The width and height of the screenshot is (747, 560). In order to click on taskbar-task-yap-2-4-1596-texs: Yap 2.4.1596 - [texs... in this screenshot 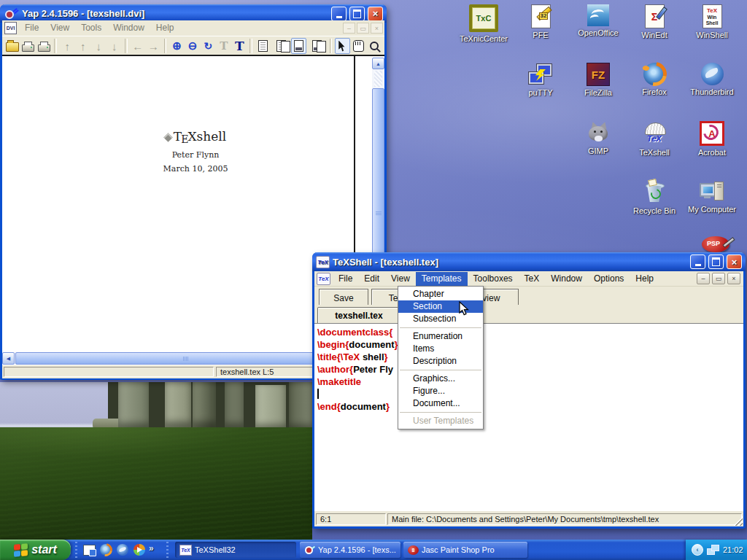, I will do `click(350, 550)`.